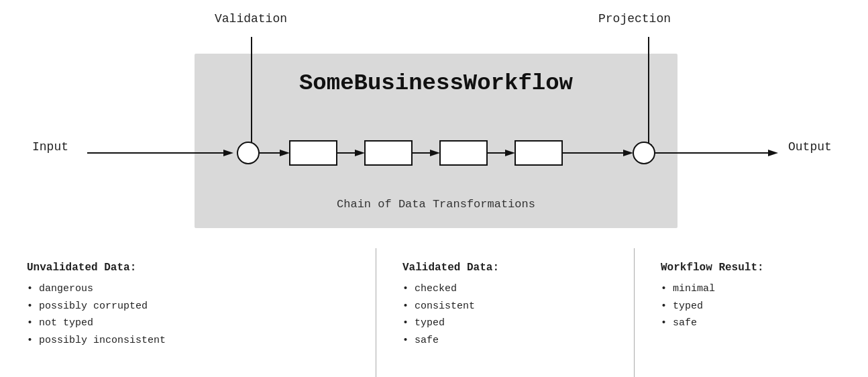 The height and width of the screenshot is (377, 868). What do you see at coordinates (508, 289) in the screenshot?
I see `validated-item-1: • checked` at bounding box center [508, 289].